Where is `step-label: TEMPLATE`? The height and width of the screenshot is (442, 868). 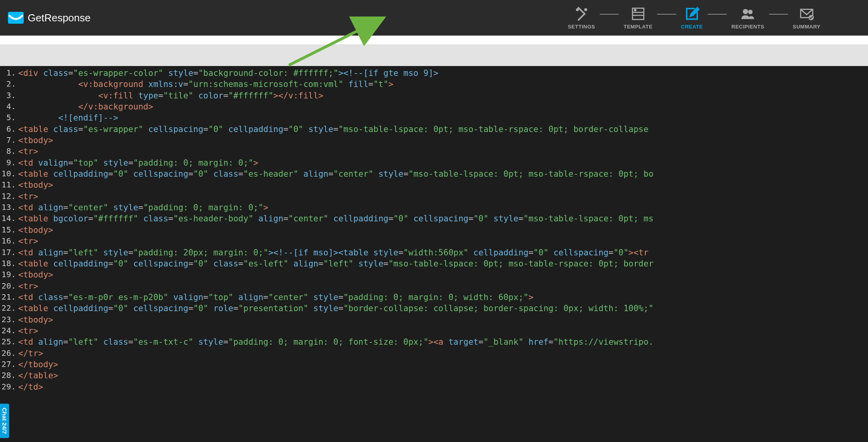 step-label: TEMPLATE is located at coordinates (638, 27).